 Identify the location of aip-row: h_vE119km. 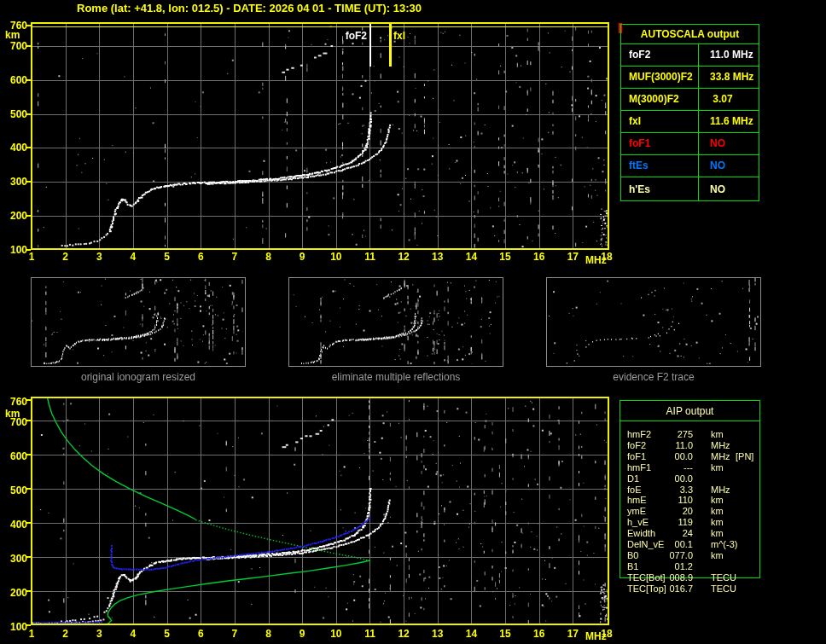
(723, 522).